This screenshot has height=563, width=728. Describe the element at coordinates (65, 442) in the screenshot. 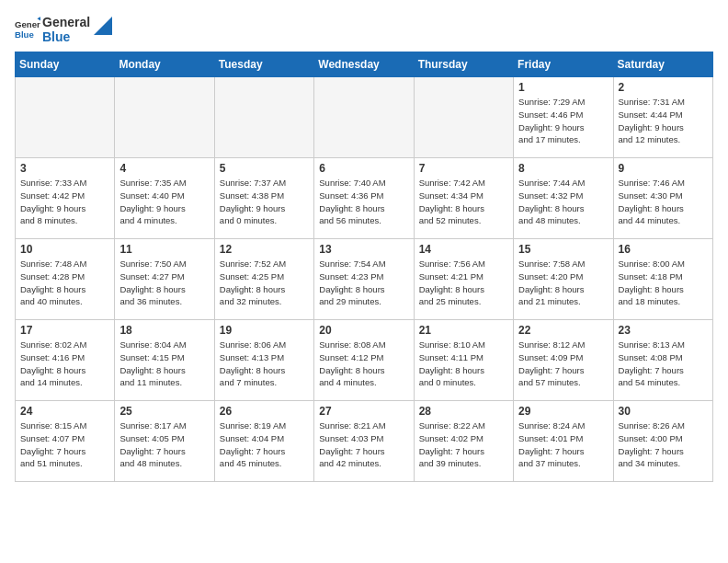

I see `calendar-cell: 24Sunrise: 8:15 AMSunset: 4:07 PMDayligh…` at that location.